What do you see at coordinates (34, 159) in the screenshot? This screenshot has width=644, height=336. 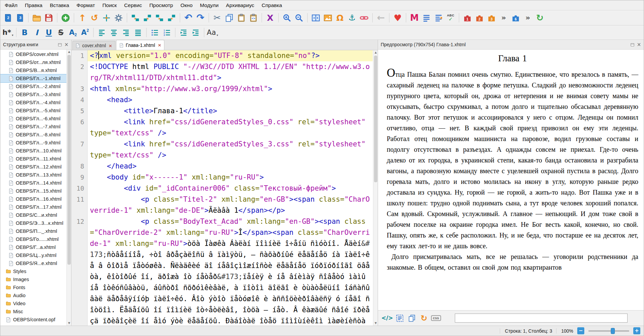 I see `book-browser-file: OEBPS/Гл...11.xhtml` at bounding box center [34, 159].